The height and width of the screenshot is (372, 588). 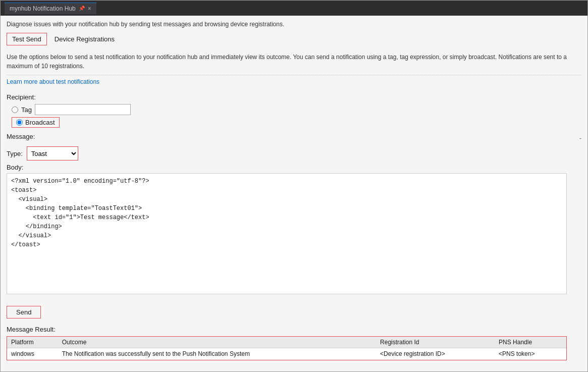 What do you see at coordinates (217, 342) in the screenshot?
I see `col-outcome: Outcome` at bounding box center [217, 342].